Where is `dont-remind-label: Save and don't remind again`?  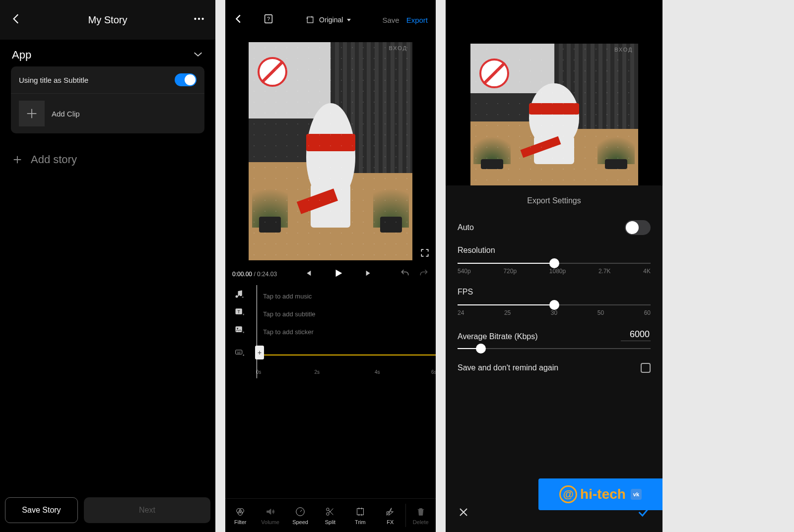
dont-remind-label: Save and don't remind again is located at coordinates (508, 368).